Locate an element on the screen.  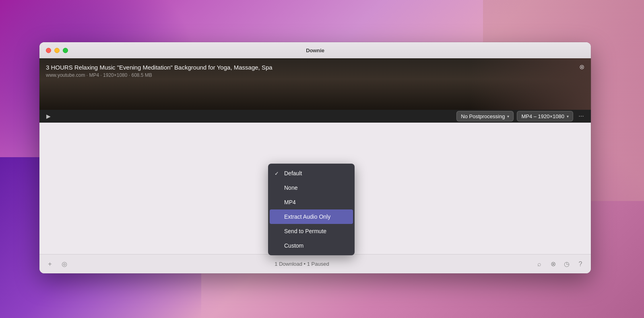
controls-right: No Postprocessing ▾ MP4 – 1920×1080 ▾ ··… is located at coordinates (521, 116).